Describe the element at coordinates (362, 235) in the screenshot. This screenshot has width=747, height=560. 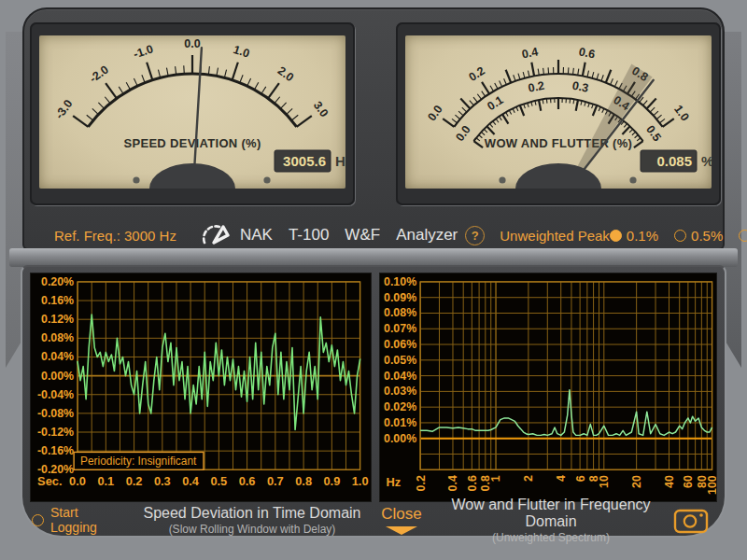
I see `brand-wf: W&F` at that location.